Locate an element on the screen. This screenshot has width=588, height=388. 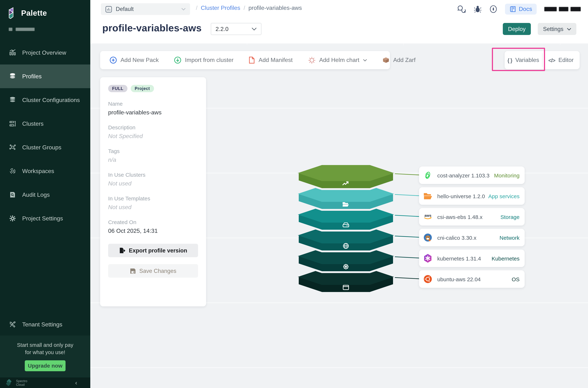
breadcrumb-link-cluster-profiles: Cluster Profiles is located at coordinates (221, 8).